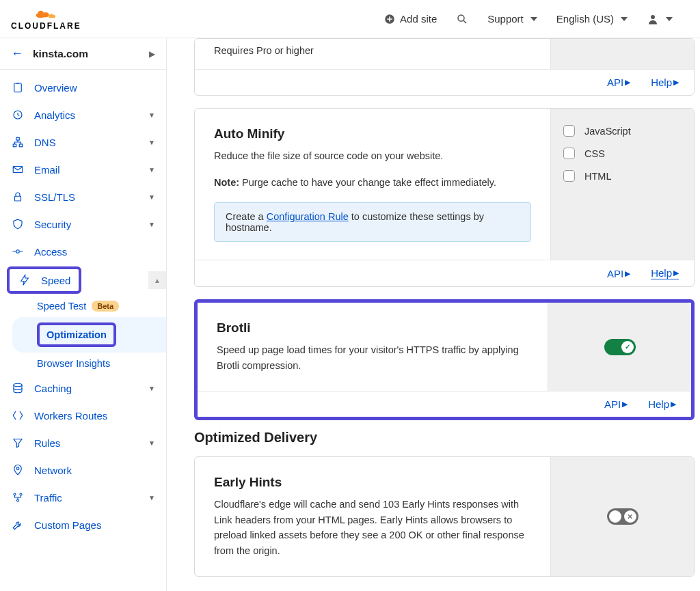  I want to click on auto-minify-desc: Reduce the file size of source code on y…, so click(373, 156).